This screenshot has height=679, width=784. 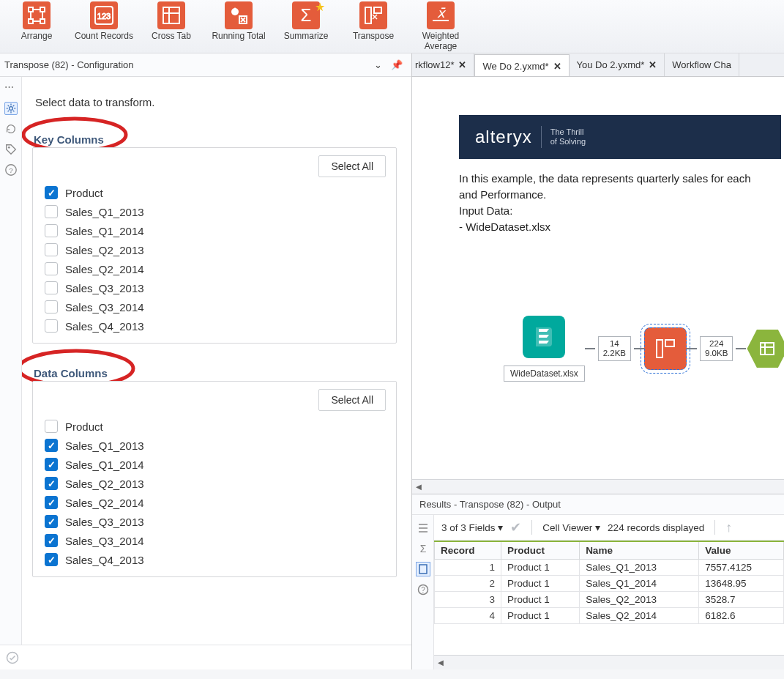 What do you see at coordinates (609, 582) in the screenshot?
I see `results-table: Record Product Name Value 1Product 1Sale…` at bounding box center [609, 582].